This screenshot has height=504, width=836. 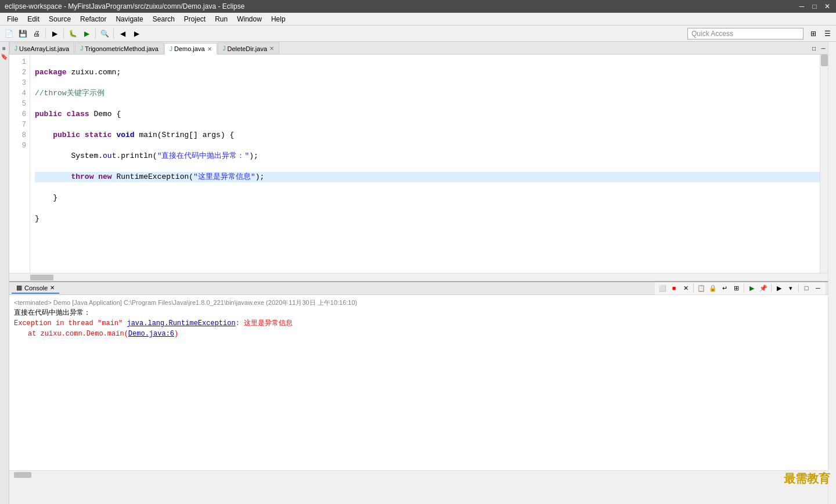 I want to click on console-at-text: at zuixu.comn.Demo.main(, so click(x=78, y=334).